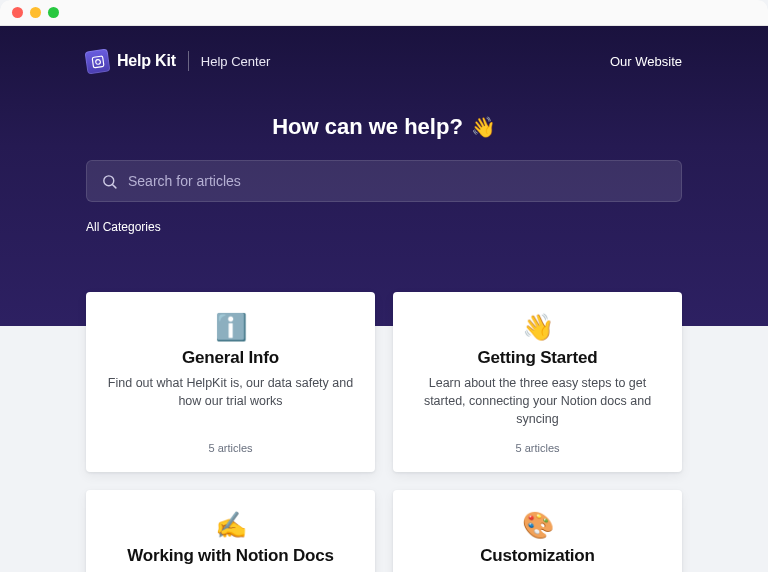  Describe the element at coordinates (188, 61) in the screenshot. I see `nav-divider` at that location.